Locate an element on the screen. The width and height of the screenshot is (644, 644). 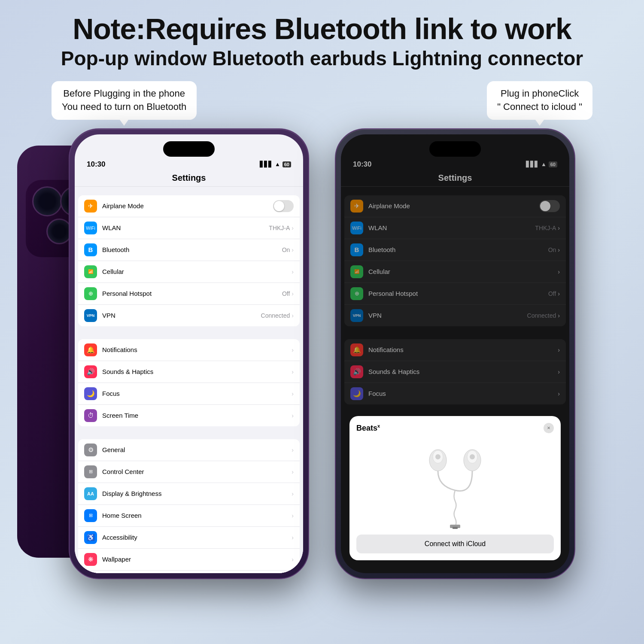
display-icon-left: AA is located at coordinates (91, 494).